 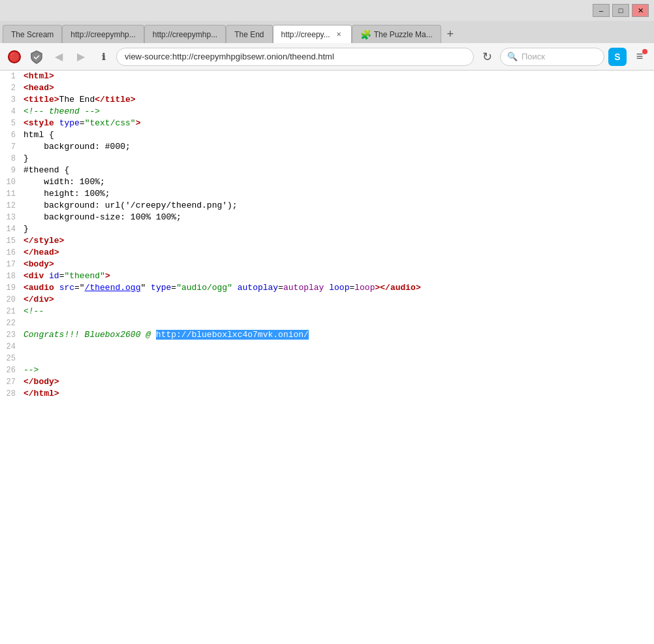 What do you see at coordinates (397, 287) in the screenshot?
I see `html-tag: ></audio>` at bounding box center [397, 287].